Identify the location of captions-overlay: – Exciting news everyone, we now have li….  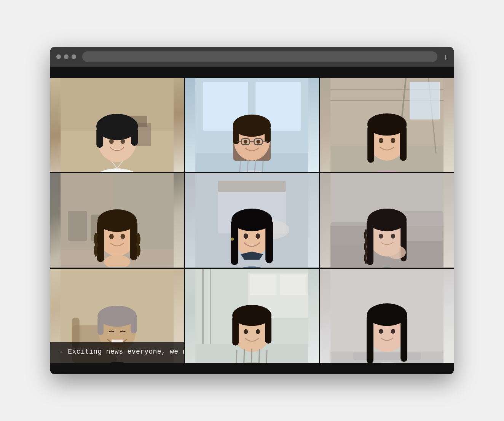
(117, 352).